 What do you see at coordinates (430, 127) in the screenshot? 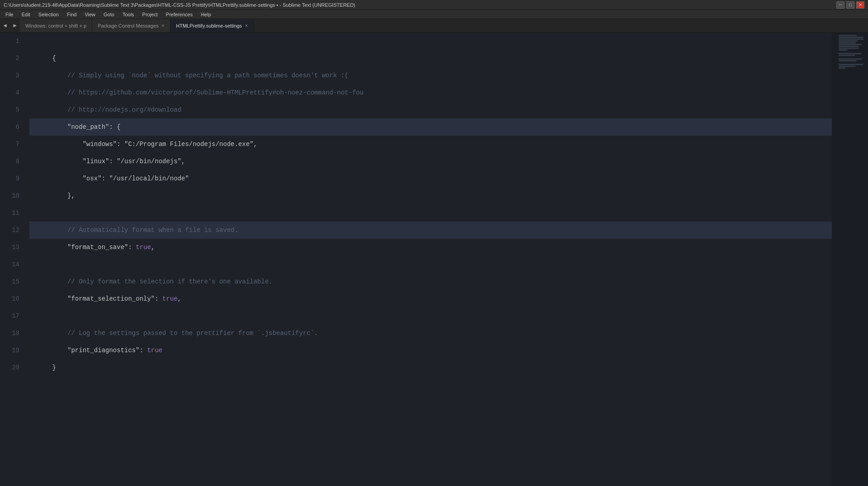
I see `code-line-6: "windows": "C:/Program Files/nodejs/node…` at bounding box center [430, 127].